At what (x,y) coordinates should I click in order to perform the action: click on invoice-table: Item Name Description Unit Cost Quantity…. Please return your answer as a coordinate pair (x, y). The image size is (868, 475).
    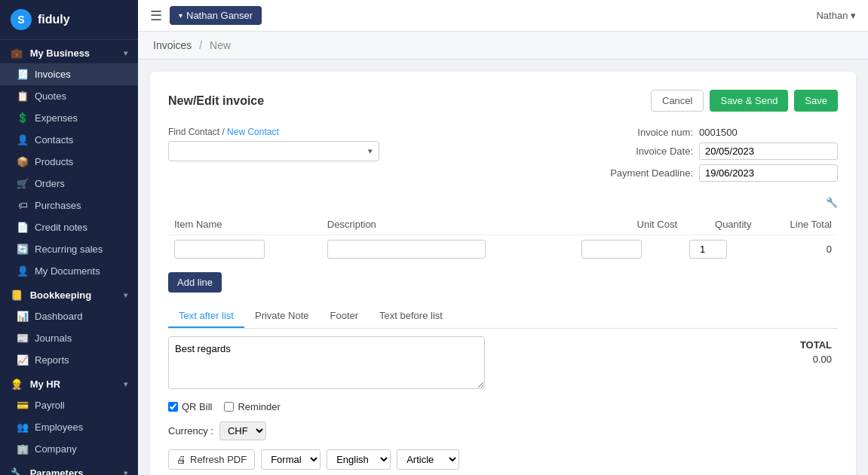
    Looking at the image, I should click on (503, 238).